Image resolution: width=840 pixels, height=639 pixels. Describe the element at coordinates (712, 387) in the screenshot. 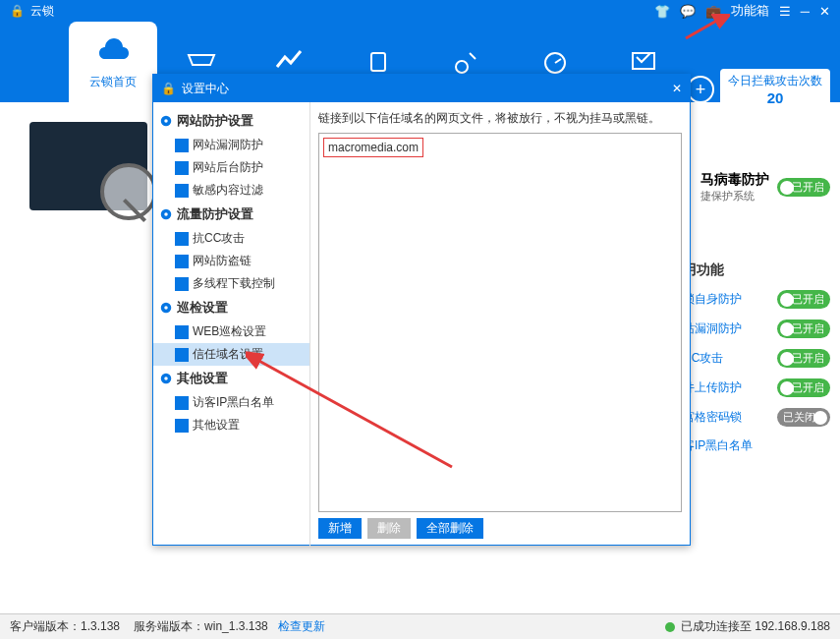

I see `feature-label: 件上传防护` at that location.